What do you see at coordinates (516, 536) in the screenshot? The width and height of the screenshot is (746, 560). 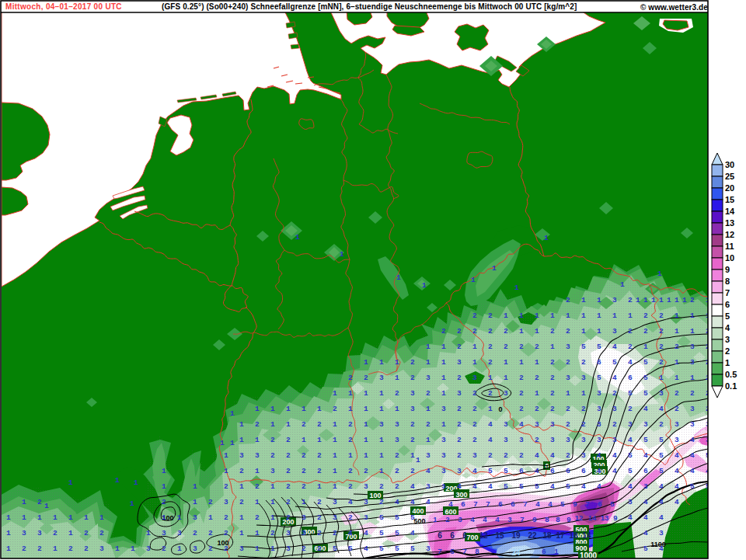 I see `svg-text: 19` at bounding box center [516, 536].